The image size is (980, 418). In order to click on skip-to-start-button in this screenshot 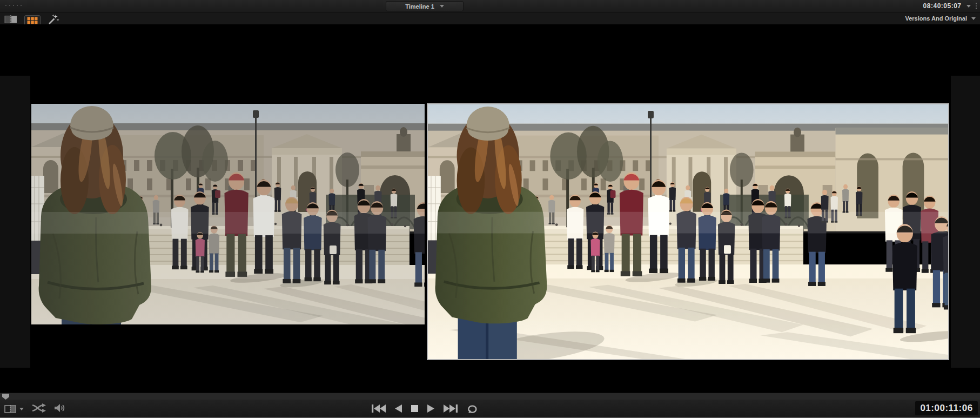, I will do `click(379, 409)`.